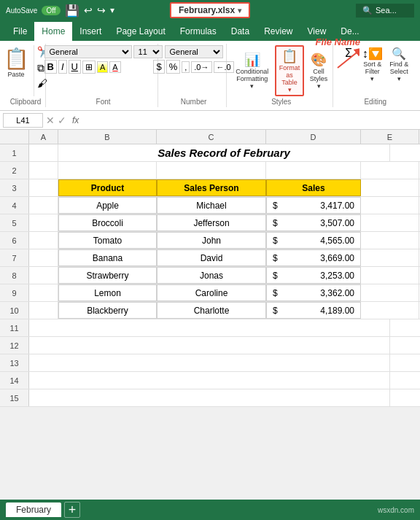  What do you see at coordinates (101, 10) in the screenshot?
I see `redo-icon: ↪` at bounding box center [101, 10].